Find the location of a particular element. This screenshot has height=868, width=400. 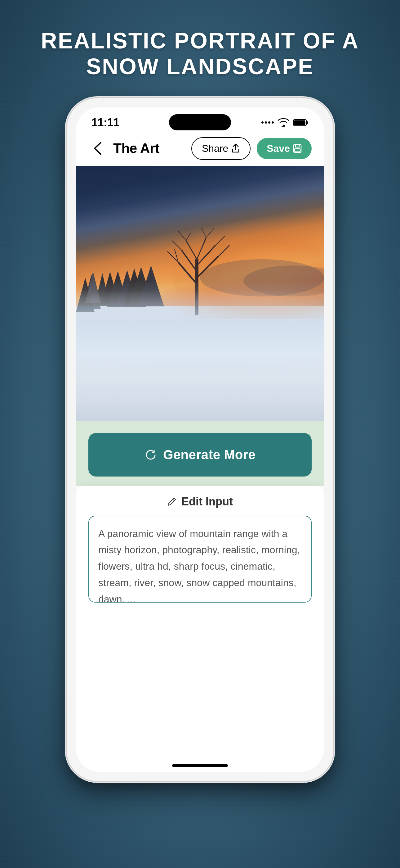

dynamic-island is located at coordinates (200, 122).